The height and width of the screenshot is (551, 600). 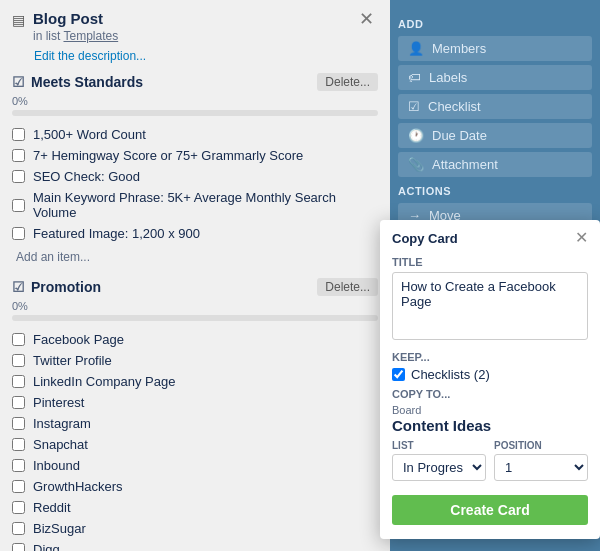 What do you see at coordinates (116, 234) in the screenshot?
I see `checklist-item-label: Featured Image: 1,200 x 900` at bounding box center [116, 234].